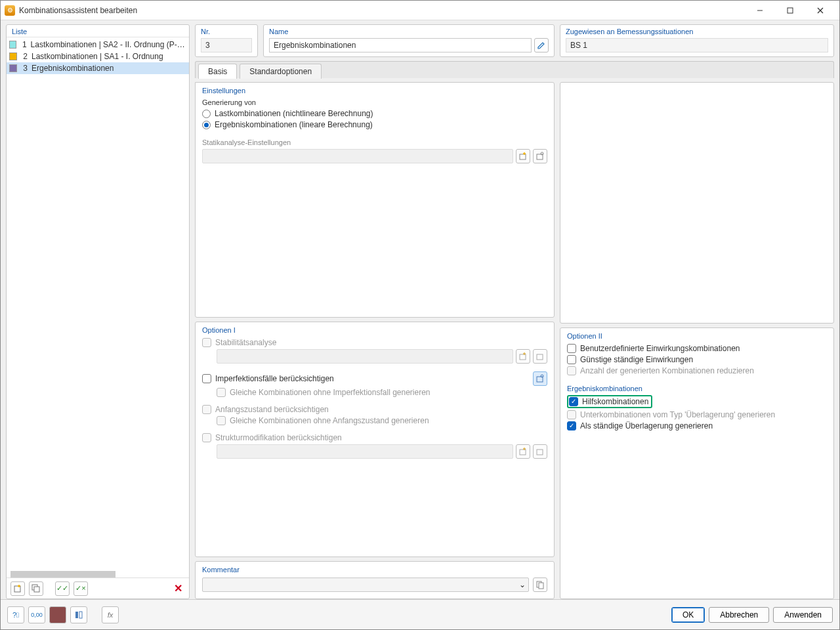 The image size is (840, 630). I want to click on check-include-button: ✓✓, so click(62, 589).